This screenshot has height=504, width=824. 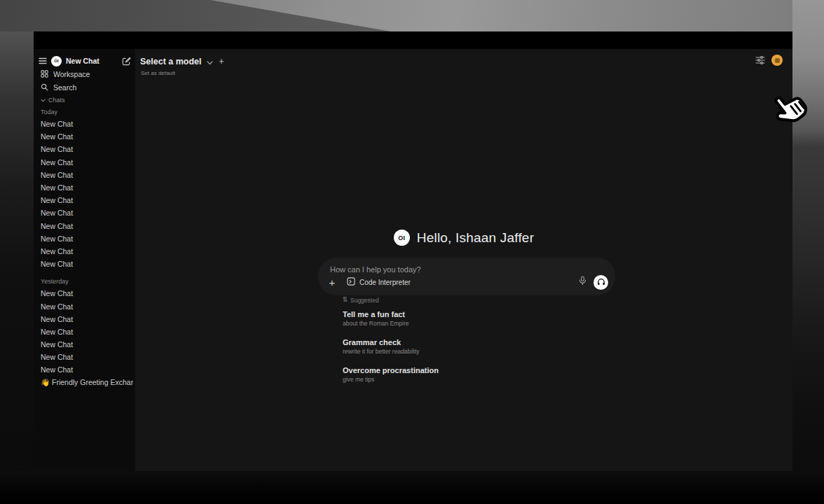 What do you see at coordinates (769, 60) in the screenshot?
I see `header-right-controls` at bounding box center [769, 60].